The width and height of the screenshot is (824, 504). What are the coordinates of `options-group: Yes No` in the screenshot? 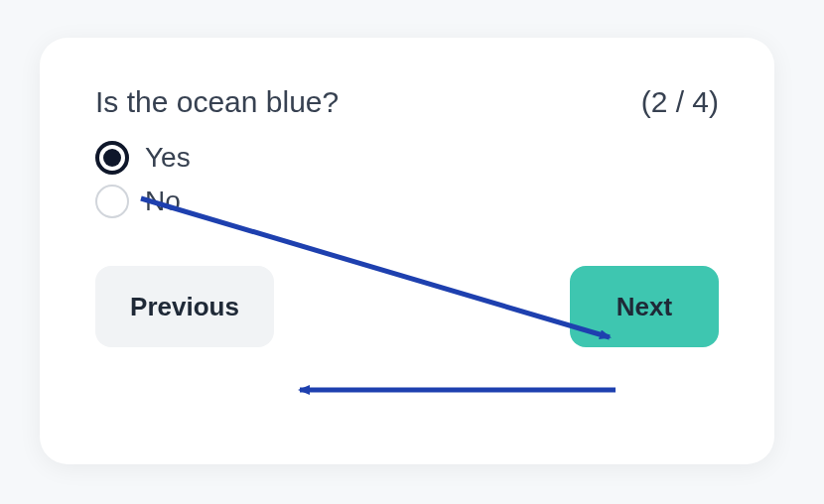 It's located at (407, 180).